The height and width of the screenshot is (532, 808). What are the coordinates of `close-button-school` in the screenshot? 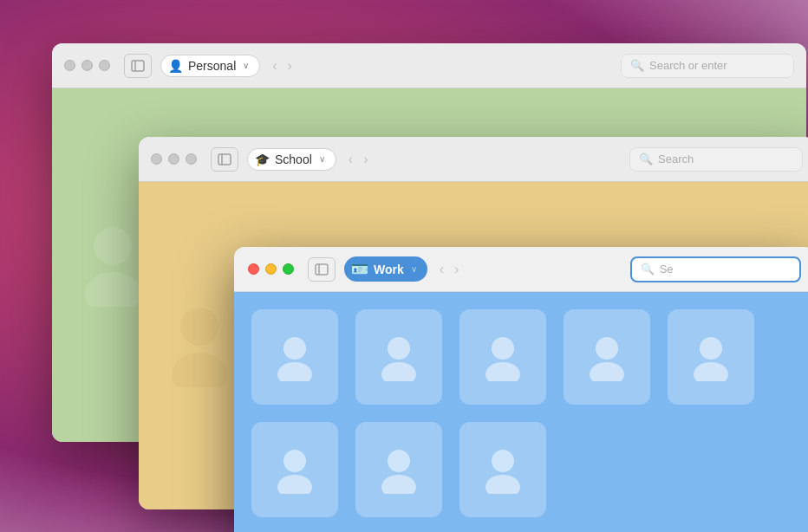 It's located at (156, 159).